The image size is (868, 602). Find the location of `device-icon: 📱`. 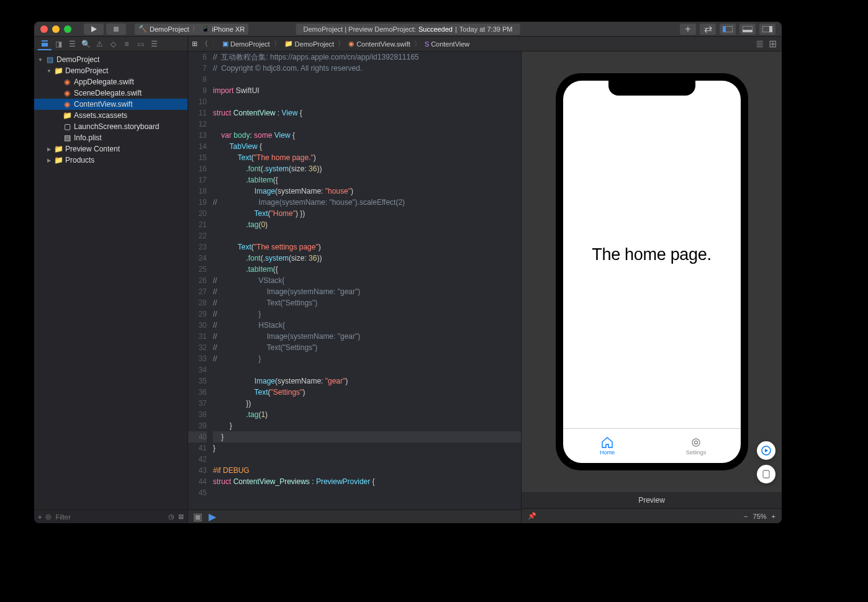

device-icon: 📱 is located at coordinates (206, 29).